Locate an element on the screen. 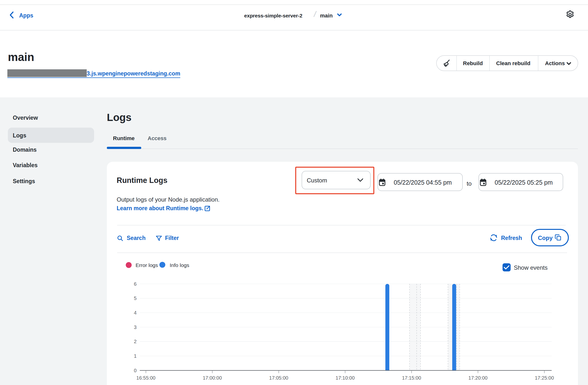 The image size is (588, 385). svg-text: 17:15:00 is located at coordinates (412, 378).